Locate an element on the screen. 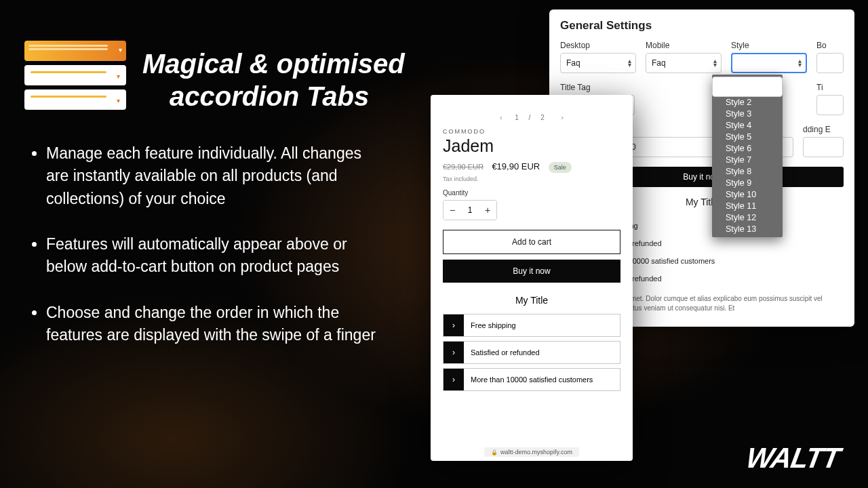  accordion-label: More than 10000 satisfied customers is located at coordinates (542, 380).